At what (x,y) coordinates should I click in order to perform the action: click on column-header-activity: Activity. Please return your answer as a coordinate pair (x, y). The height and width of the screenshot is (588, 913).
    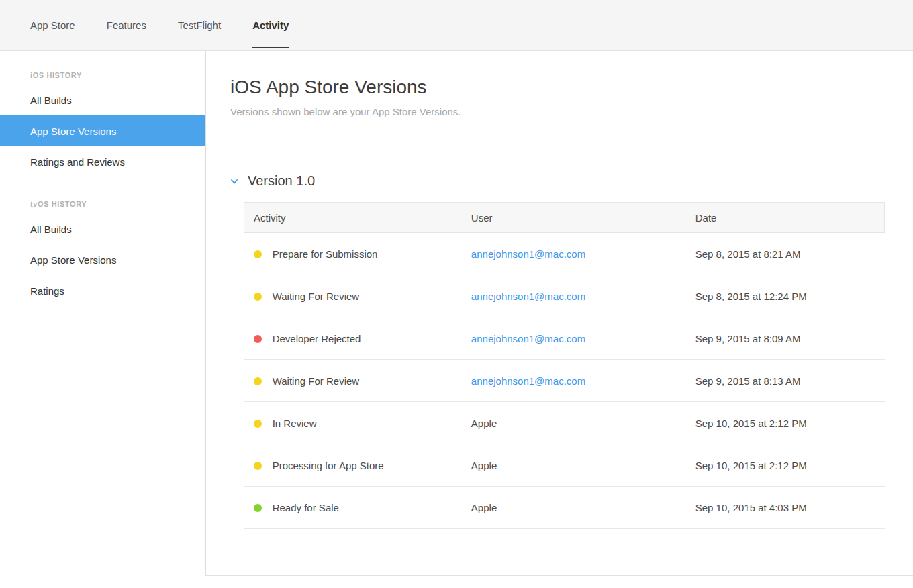
    Looking at the image, I should click on (353, 217).